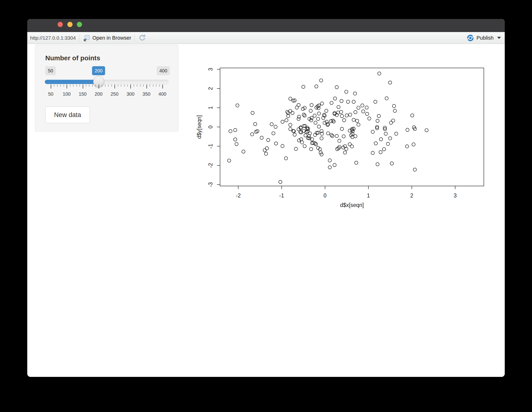 The image size is (532, 412). What do you see at coordinates (325, 196) in the screenshot?
I see `x-axis-tick-label: 0` at bounding box center [325, 196].